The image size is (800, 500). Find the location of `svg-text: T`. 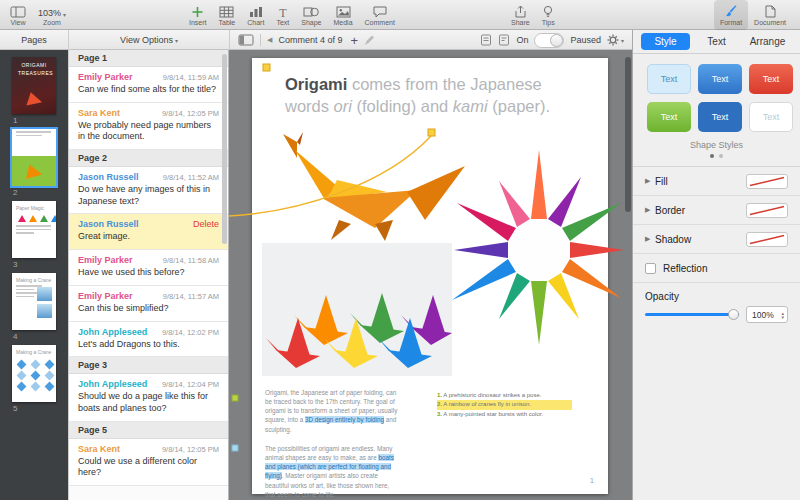

svg-text: T is located at coordinates (283, 12).